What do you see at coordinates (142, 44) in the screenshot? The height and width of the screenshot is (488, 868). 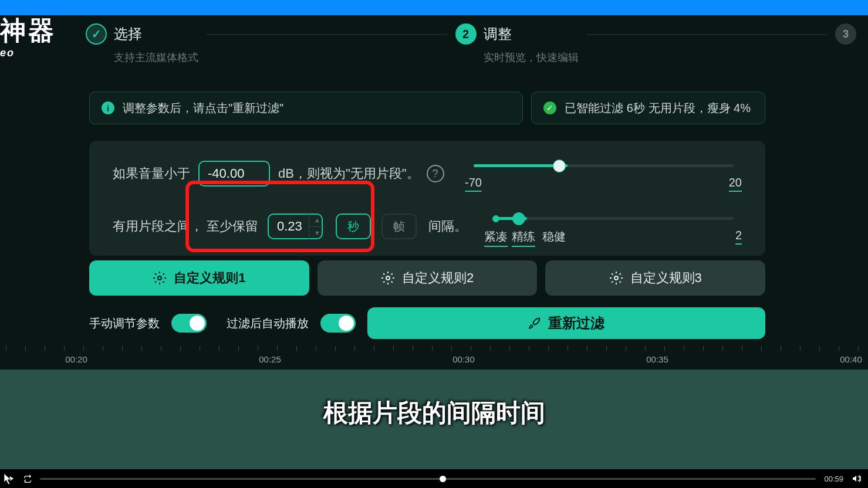 I see `step-1: ✓ 选择 支持主流媒体格式` at bounding box center [142, 44].